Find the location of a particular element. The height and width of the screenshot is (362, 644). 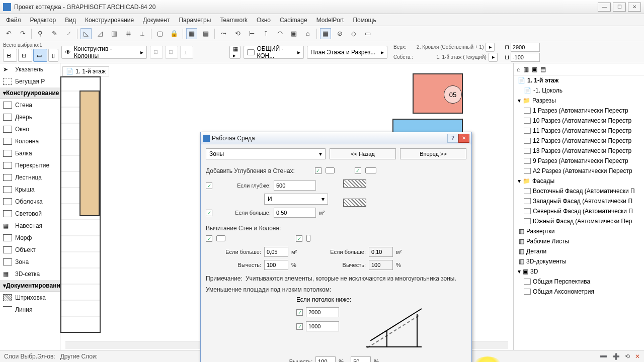

category-dropdown: Зоны▾ is located at coordinates (266, 154).